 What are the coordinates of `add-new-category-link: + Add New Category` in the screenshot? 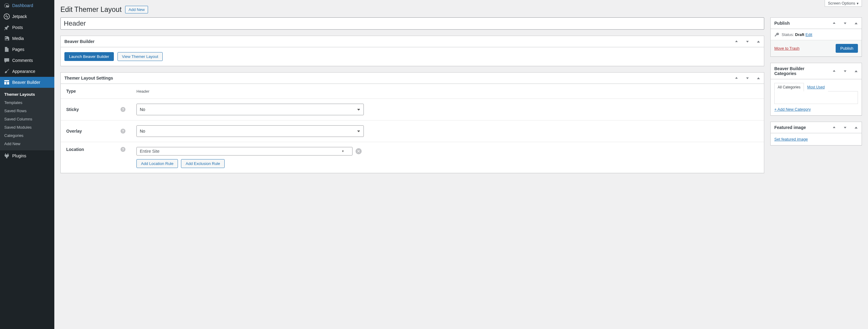 It's located at (793, 109).